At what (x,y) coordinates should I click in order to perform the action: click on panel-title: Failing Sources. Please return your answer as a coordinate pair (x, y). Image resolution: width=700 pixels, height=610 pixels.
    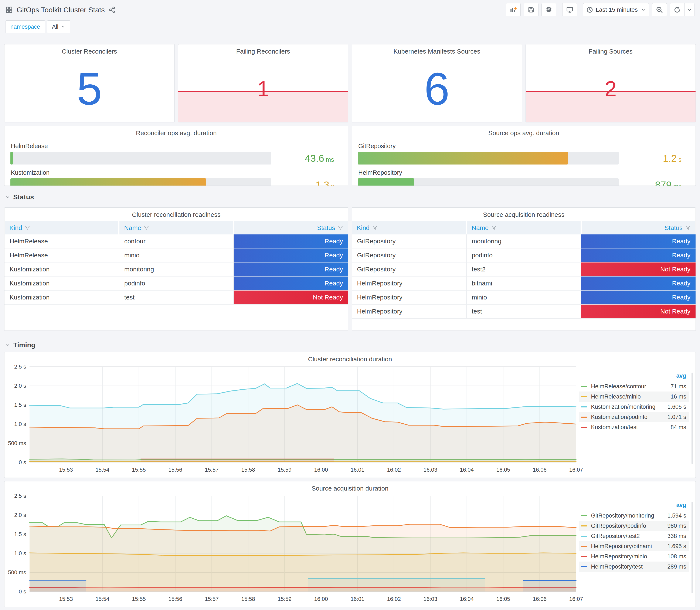
    Looking at the image, I should click on (611, 50).